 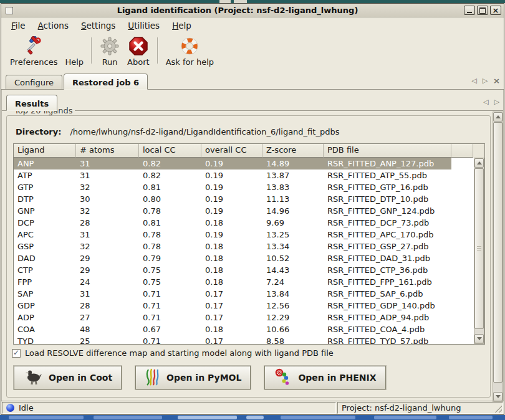 What do you see at coordinates (388, 151) in the screenshot?
I see `column-header: PDB file` at bounding box center [388, 151].